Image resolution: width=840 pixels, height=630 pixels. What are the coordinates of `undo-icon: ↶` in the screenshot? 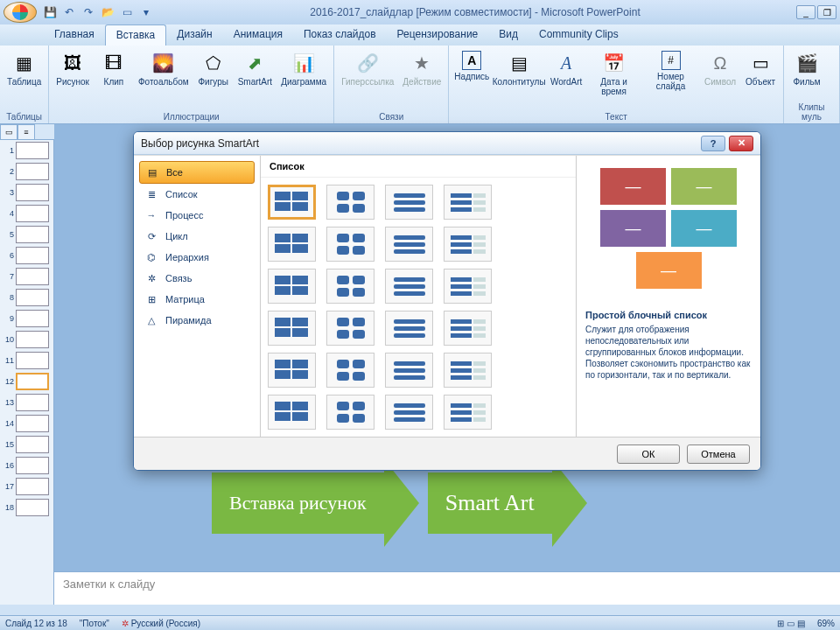 It's located at (69, 12).